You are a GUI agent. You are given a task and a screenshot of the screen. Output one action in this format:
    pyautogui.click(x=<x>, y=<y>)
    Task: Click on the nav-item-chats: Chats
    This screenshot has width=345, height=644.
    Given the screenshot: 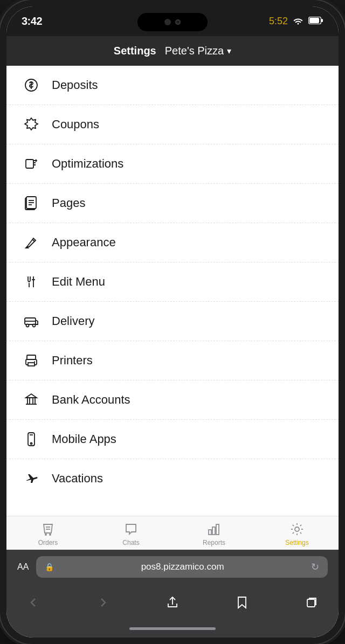 What is the action you would take?
    pyautogui.click(x=131, y=534)
    